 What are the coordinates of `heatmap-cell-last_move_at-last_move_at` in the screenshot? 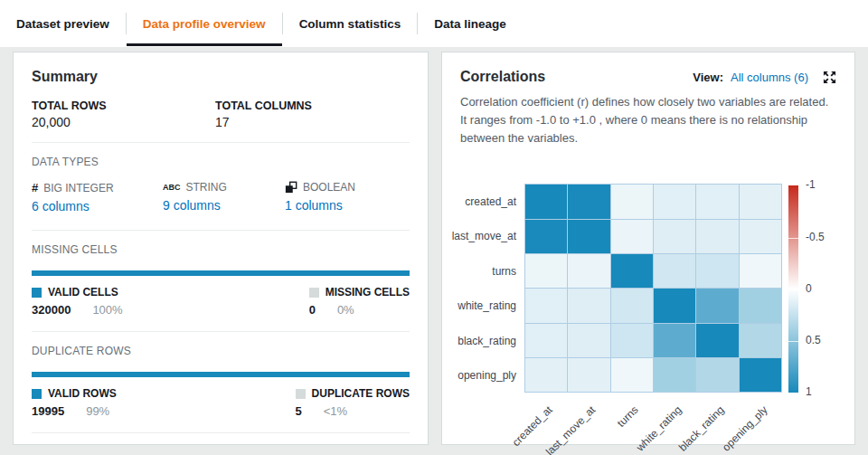 It's located at (589, 237).